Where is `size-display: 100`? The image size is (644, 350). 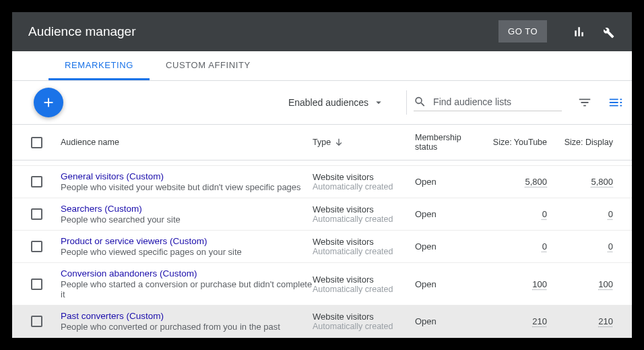 size-display: 100 is located at coordinates (580, 285).